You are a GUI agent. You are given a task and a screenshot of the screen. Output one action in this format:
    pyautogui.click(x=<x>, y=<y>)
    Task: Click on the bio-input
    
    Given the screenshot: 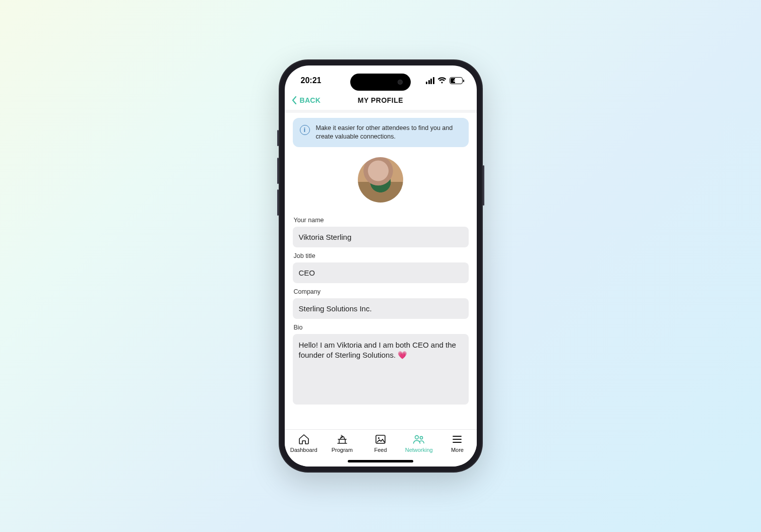 What is the action you would take?
    pyautogui.click(x=381, y=369)
    